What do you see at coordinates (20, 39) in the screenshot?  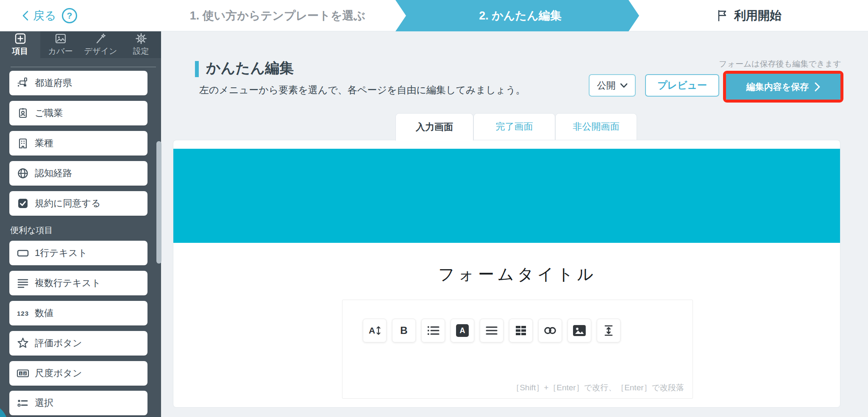 I see `plus-square-icon` at bounding box center [20, 39].